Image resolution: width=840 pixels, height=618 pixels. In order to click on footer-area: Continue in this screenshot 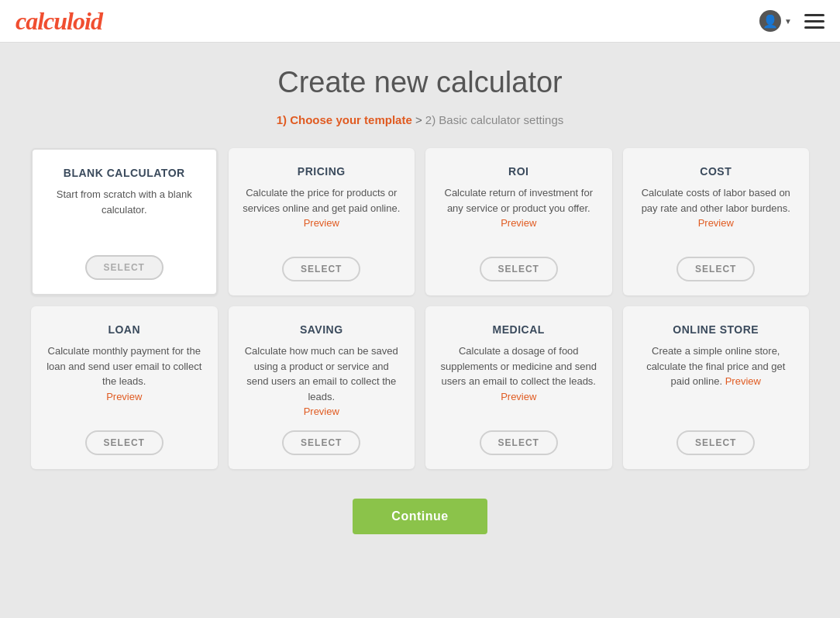, I will do `click(420, 507)`.